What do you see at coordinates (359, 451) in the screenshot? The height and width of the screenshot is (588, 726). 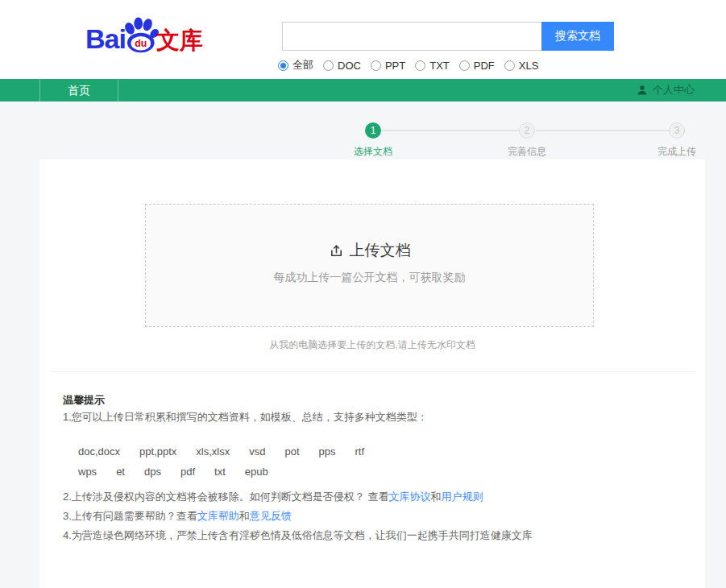 I see `filetype: rtf` at bounding box center [359, 451].